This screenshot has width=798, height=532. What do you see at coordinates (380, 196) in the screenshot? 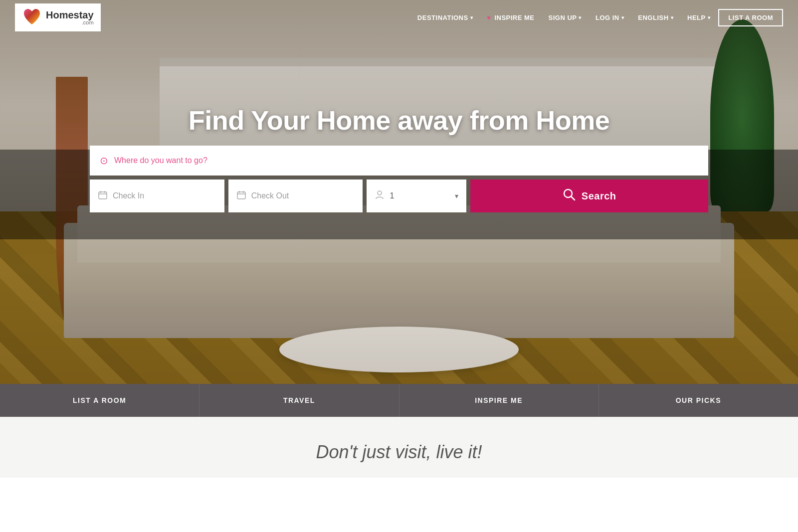
I see `guests-icon` at bounding box center [380, 196].